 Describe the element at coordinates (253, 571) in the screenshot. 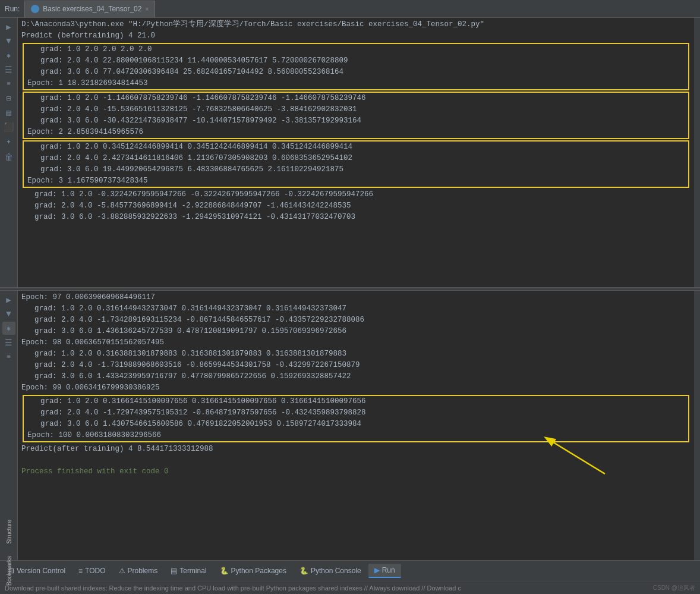

I see `tab-python-packages: 🐍 Python Packages` at that location.